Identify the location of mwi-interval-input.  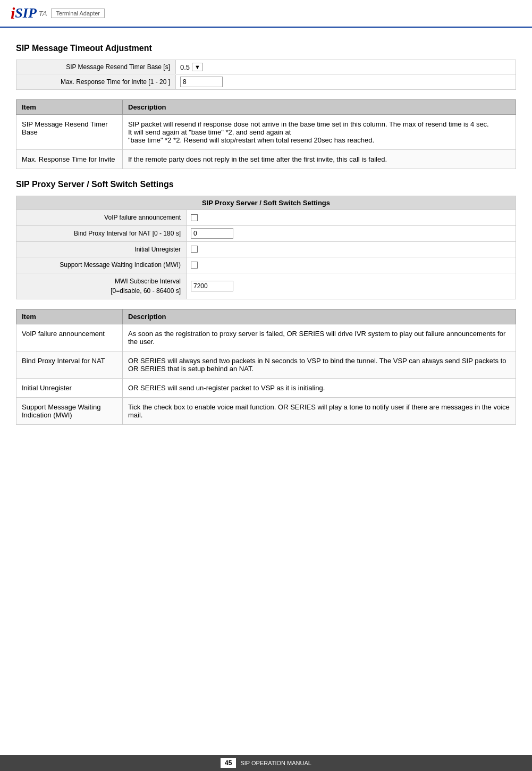
(212, 286).